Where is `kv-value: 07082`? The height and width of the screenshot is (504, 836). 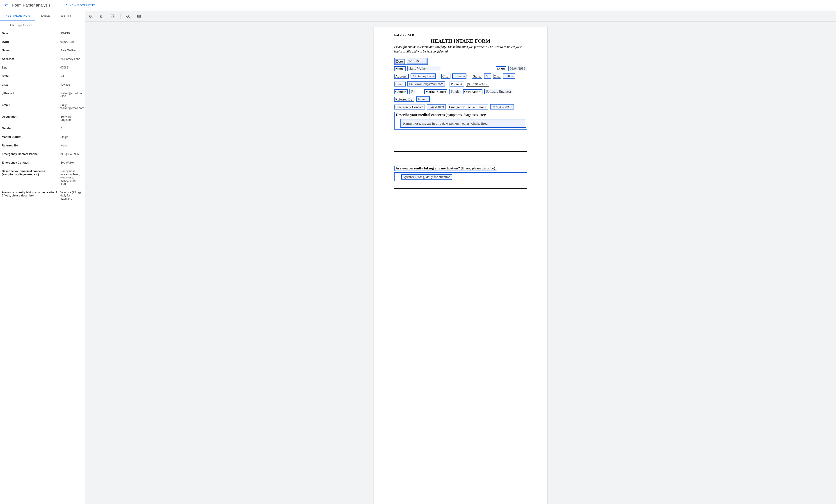
kv-value: 07082 is located at coordinates (65, 68).